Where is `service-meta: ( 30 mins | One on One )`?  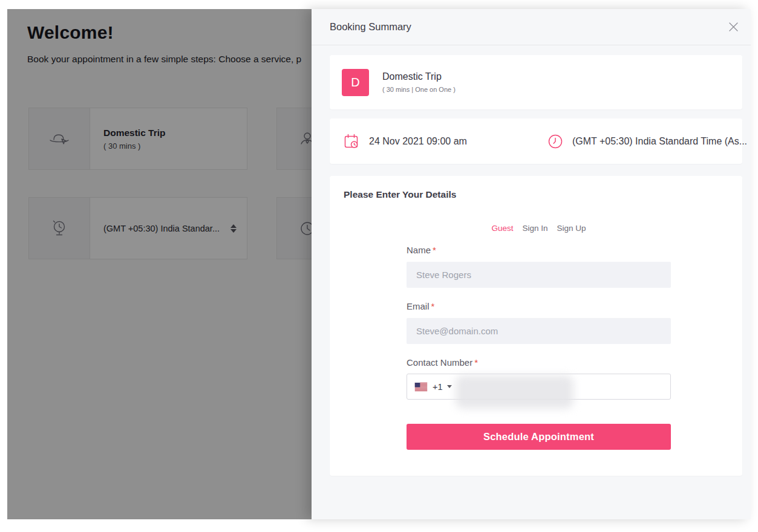
service-meta: ( 30 mins | One on One ) is located at coordinates (419, 89).